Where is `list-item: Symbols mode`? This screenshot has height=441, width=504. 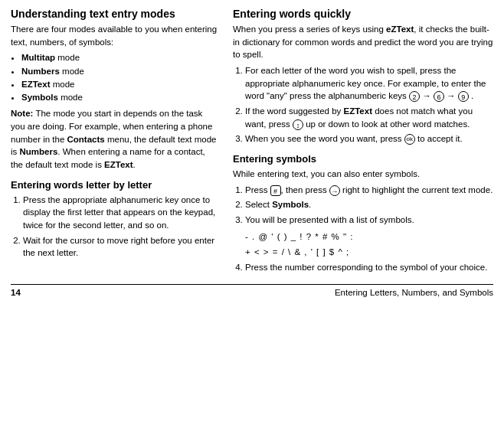 list-item: Symbols mode is located at coordinates (119, 98).